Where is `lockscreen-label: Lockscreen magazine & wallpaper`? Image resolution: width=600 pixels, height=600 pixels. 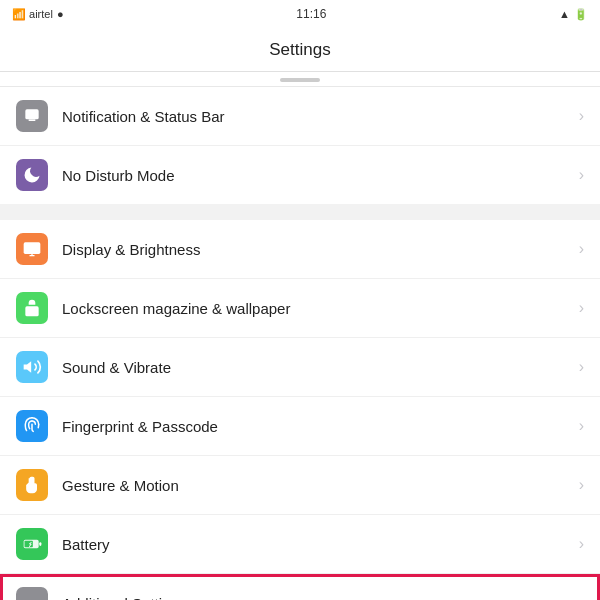 lockscreen-label: Lockscreen magazine & wallpaper is located at coordinates (320, 308).